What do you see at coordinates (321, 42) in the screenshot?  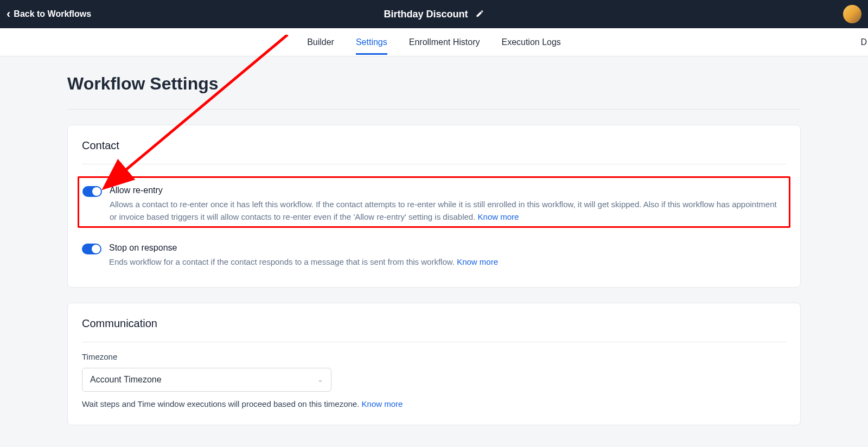 I see `tab-builder: Builder` at bounding box center [321, 42].